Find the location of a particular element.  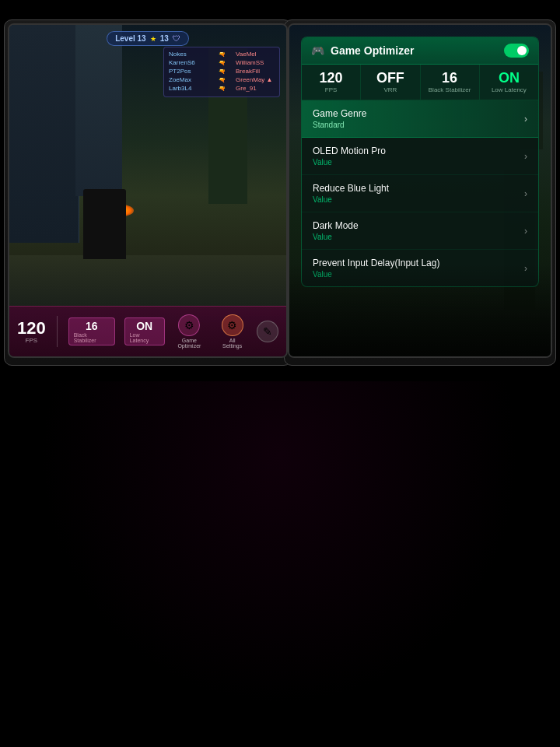

black-stabilizer-label: Black Stabilizer is located at coordinates (92, 338).